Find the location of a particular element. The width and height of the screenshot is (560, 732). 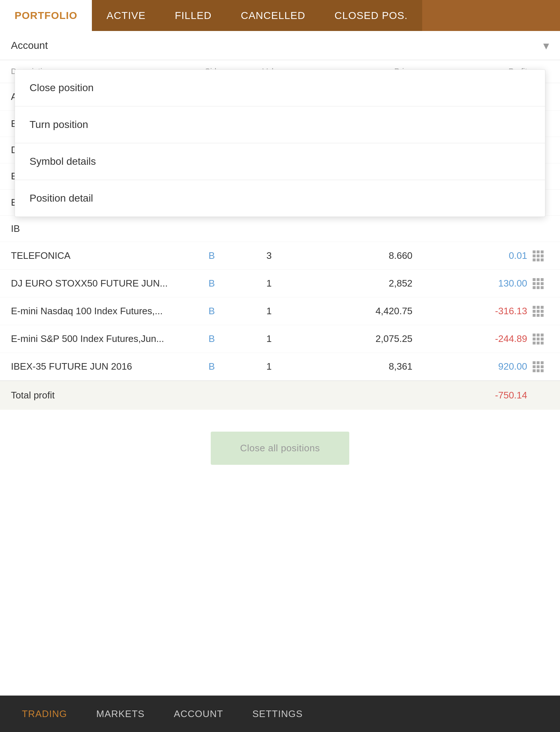

cell-description: TELEFONICA is located at coordinates (97, 256).